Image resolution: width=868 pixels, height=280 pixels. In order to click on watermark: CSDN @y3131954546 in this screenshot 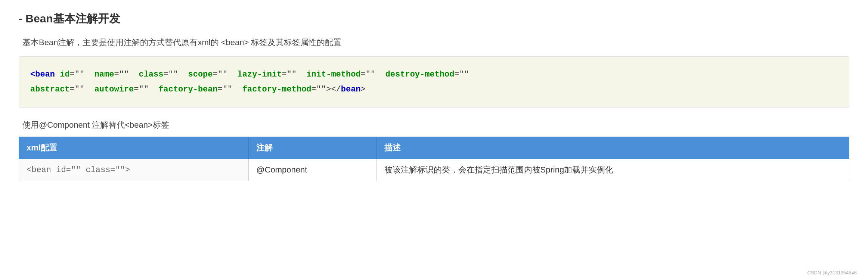, I will do `click(832, 273)`.